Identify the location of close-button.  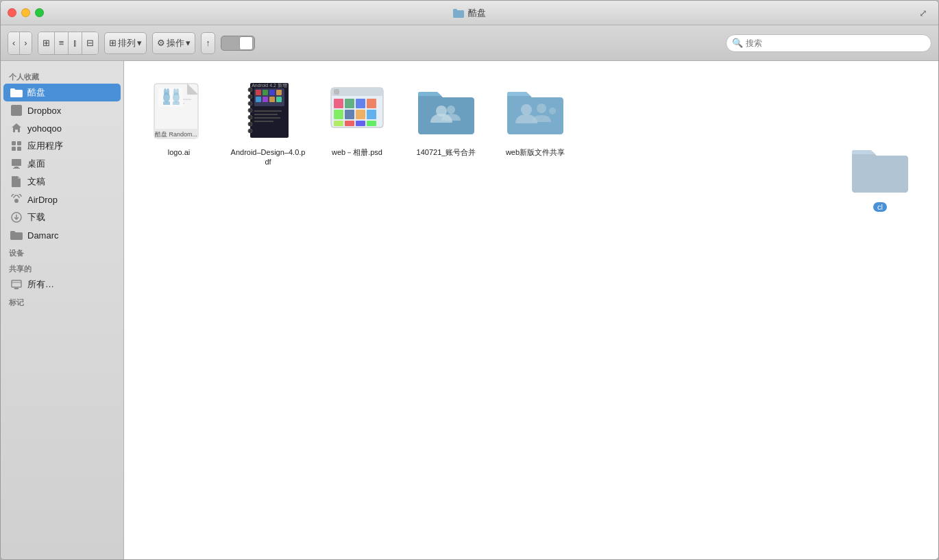
(12, 12).